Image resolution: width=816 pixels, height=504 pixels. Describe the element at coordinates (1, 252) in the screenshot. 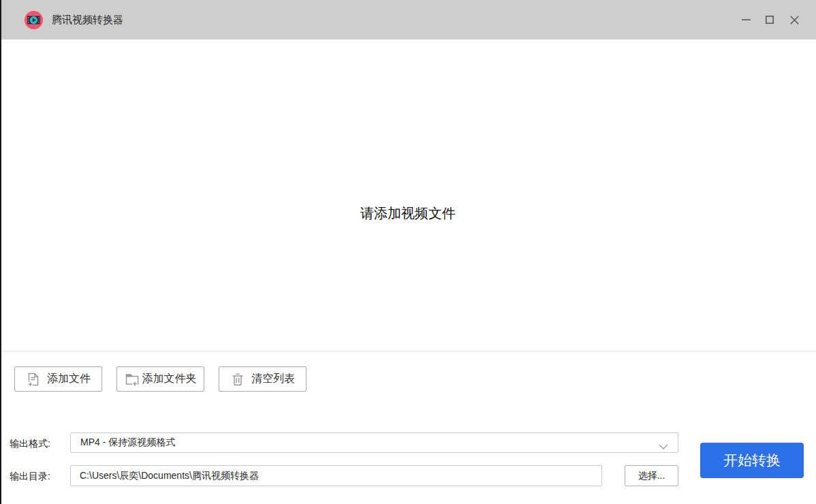

I see `background-window-edge` at that location.